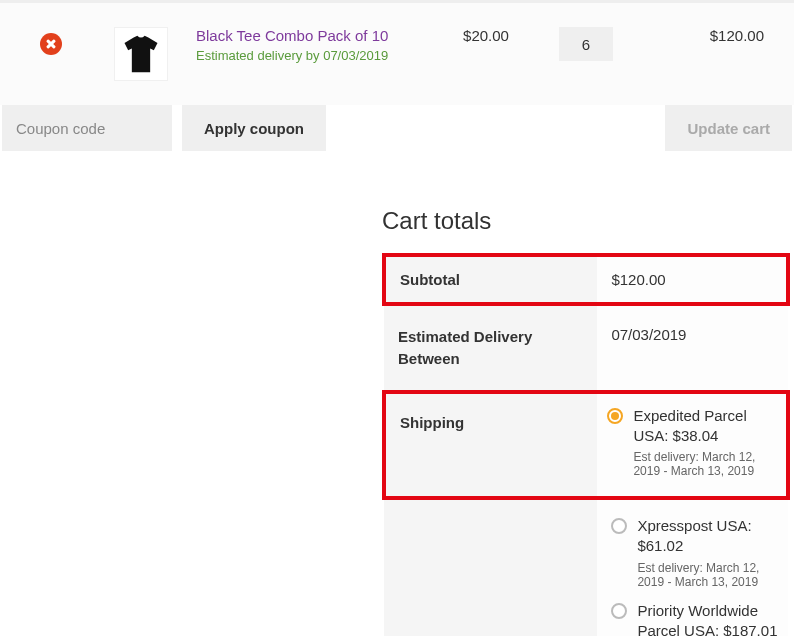 The width and height of the screenshot is (794, 636). Describe the element at coordinates (708, 536) in the screenshot. I see `shipping-option-label: Xpresspost USA: $61.02` at that location.